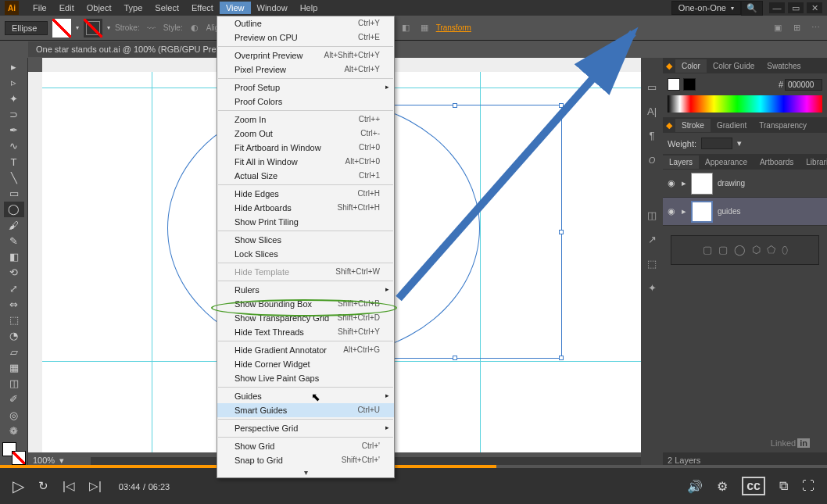  What do you see at coordinates (306, 134) in the screenshot?
I see `menu-item-zoom-out: Zoom OutCtrl+-` at bounding box center [306, 134].